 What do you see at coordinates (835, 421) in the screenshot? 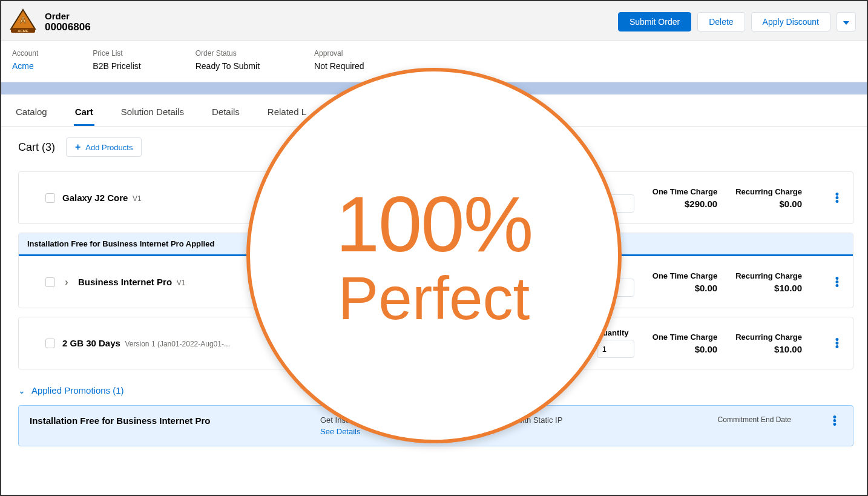
I see `promotion-actions-menu: •••` at bounding box center [835, 421].